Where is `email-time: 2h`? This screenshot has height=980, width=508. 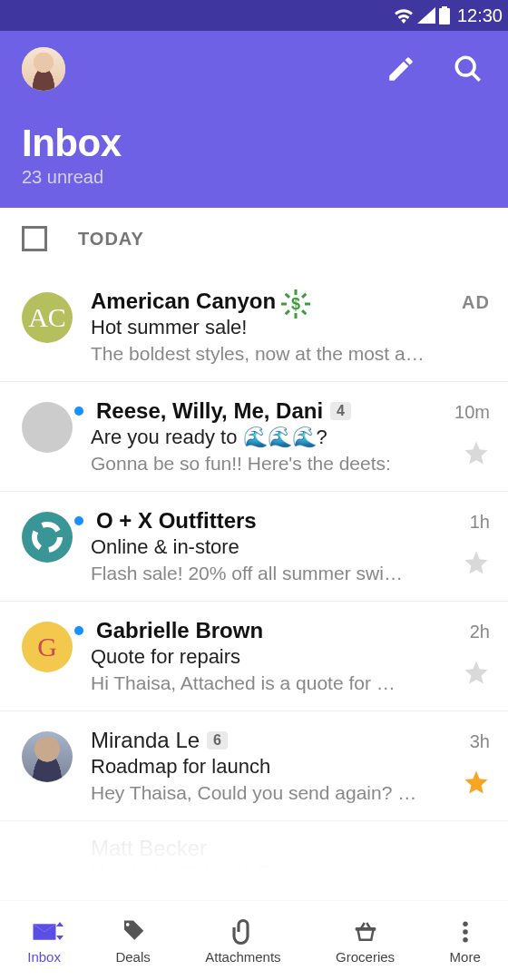 email-time: 2h is located at coordinates (480, 632).